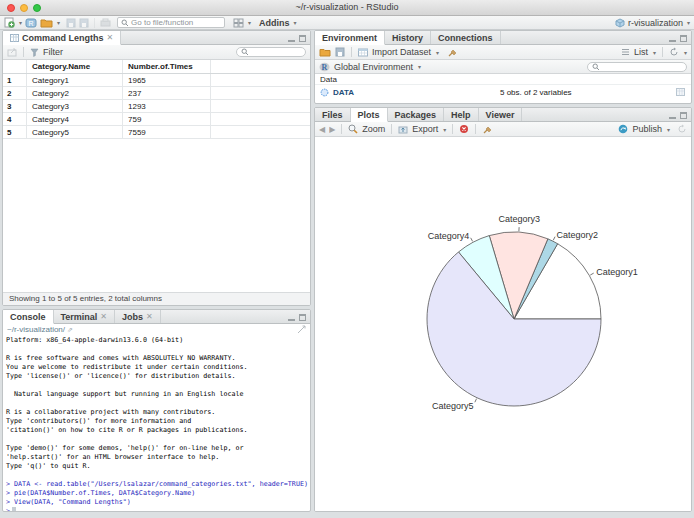  What do you see at coordinates (85, 316) in the screenshot?
I see `tab-terminal: Terminal ✕` at bounding box center [85, 316].